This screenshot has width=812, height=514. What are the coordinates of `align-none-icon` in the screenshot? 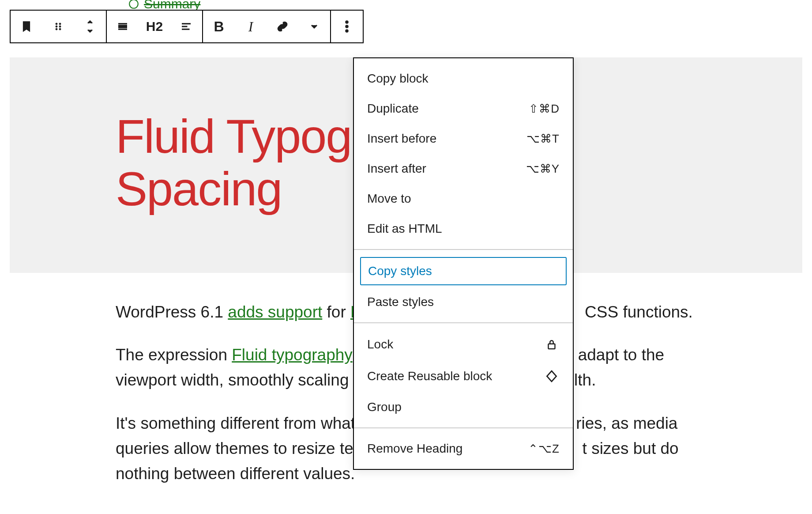 It's located at (123, 26).